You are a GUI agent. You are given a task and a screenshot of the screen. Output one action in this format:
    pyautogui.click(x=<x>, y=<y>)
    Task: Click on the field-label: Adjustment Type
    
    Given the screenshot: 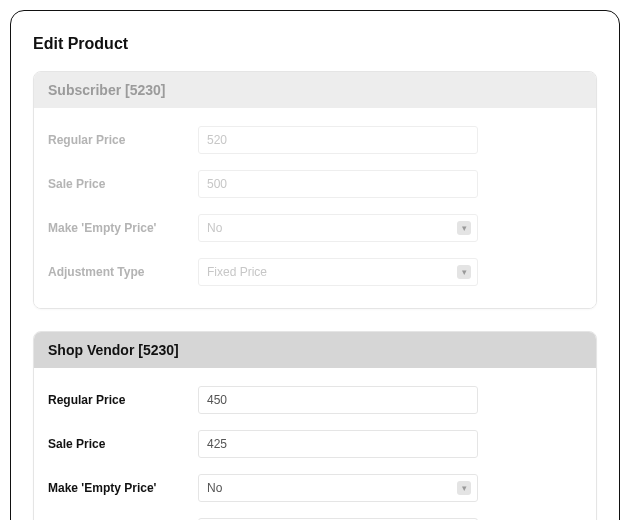 What is the action you would take?
    pyautogui.click(x=118, y=272)
    